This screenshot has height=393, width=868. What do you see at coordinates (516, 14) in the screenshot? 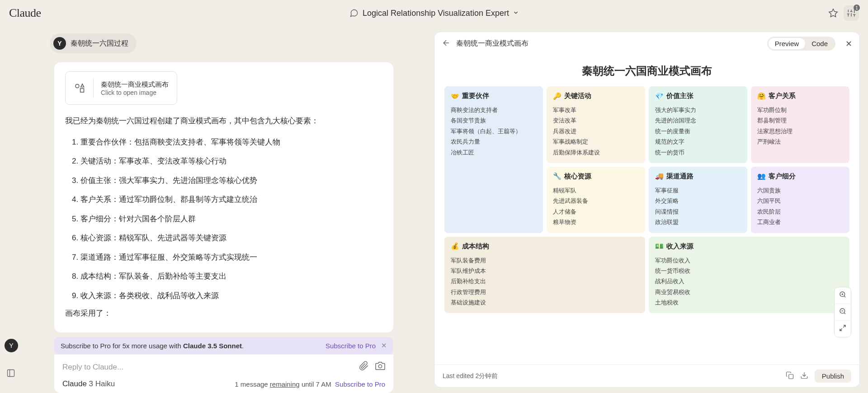
I see `chevron-down-icon` at bounding box center [516, 14].